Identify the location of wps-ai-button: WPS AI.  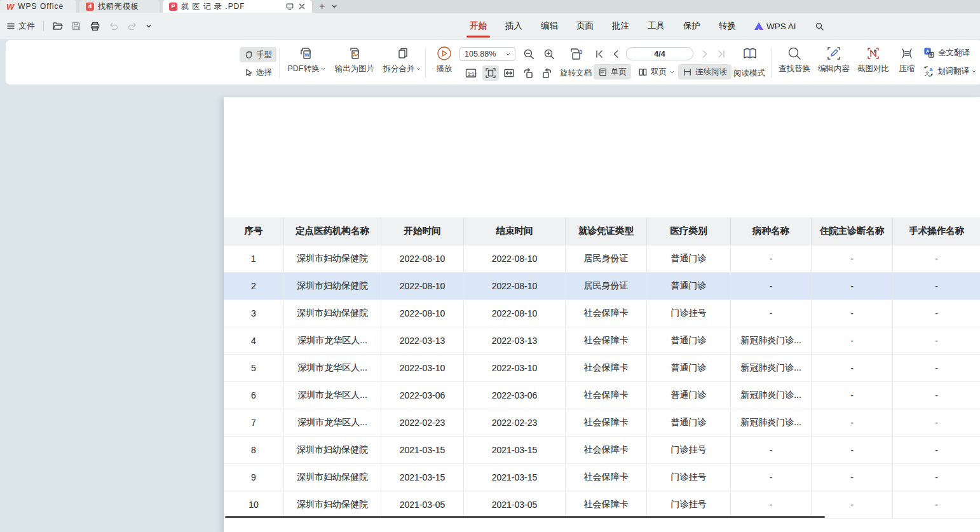
(775, 27).